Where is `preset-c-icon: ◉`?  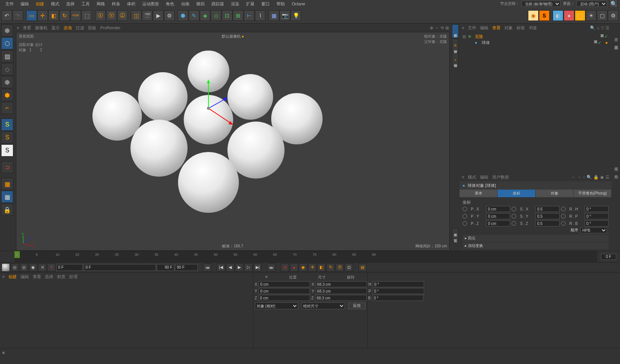 preset-c-icon: ◉ is located at coordinates (33, 267).